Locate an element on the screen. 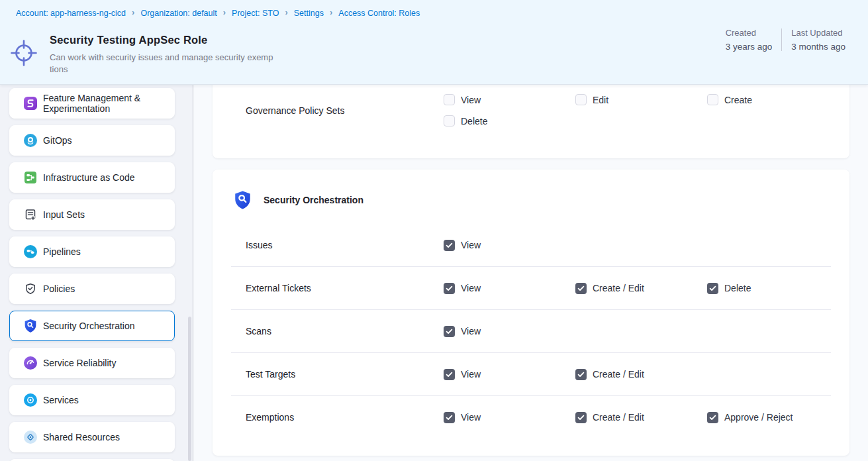 The width and height of the screenshot is (868, 461). sidebar-item-services: Services is located at coordinates (92, 400).